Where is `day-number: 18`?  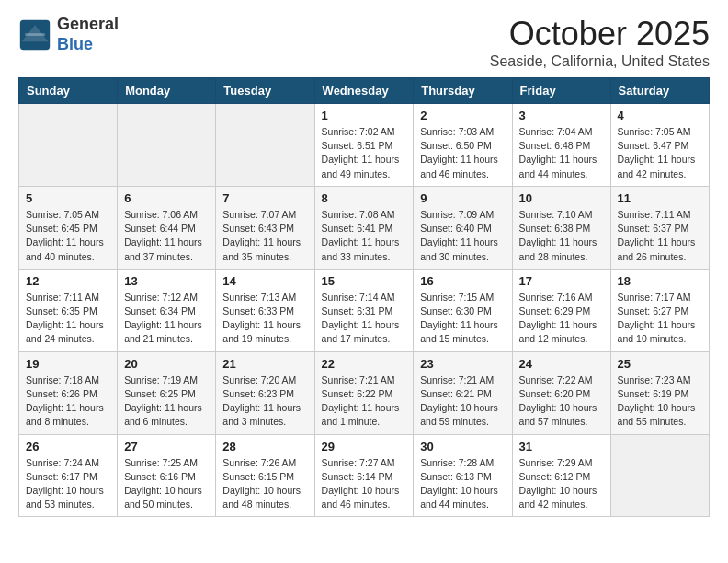
day-number: 18 is located at coordinates (660, 282).